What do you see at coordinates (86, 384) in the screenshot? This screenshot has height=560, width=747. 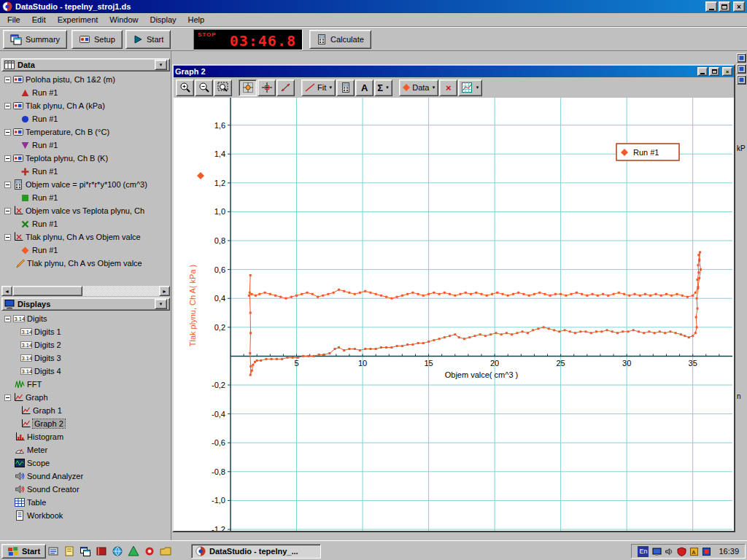 I see `display-item-fft: FFT` at bounding box center [86, 384].